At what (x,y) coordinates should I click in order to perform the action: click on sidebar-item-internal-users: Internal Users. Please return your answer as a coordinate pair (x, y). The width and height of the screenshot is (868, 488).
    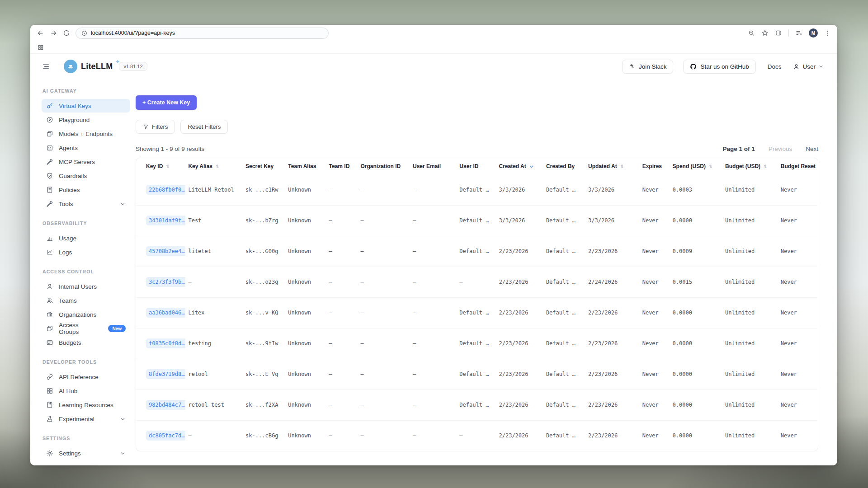
    Looking at the image, I should click on (86, 286).